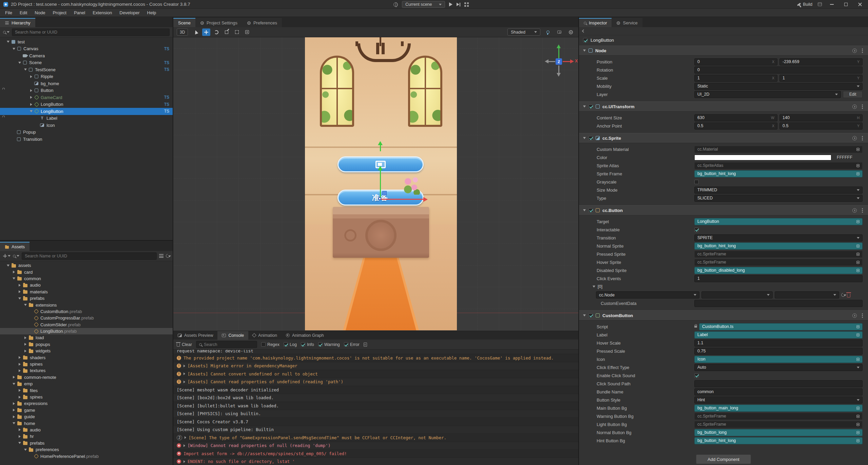 The height and width of the screenshot is (465, 868). What do you see at coordinates (862, 106) in the screenshot?
I see `more-icon` at bounding box center [862, 106].